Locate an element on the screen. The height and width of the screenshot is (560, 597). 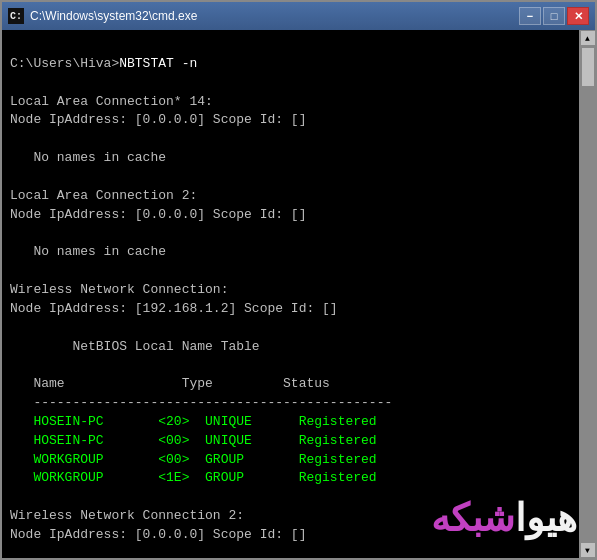
titlebar-buttons: − □ ✕ is located at coordinates (554, 16).